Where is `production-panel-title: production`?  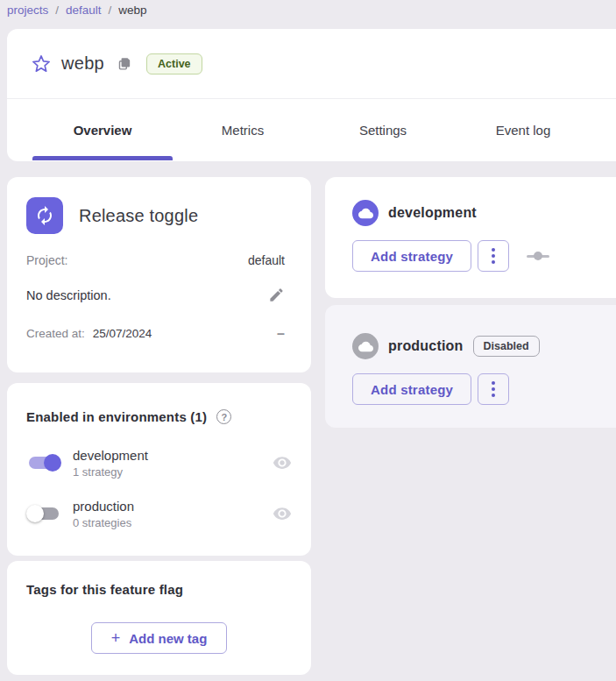
production-panel-title: production is located at coordinates (426, 346).